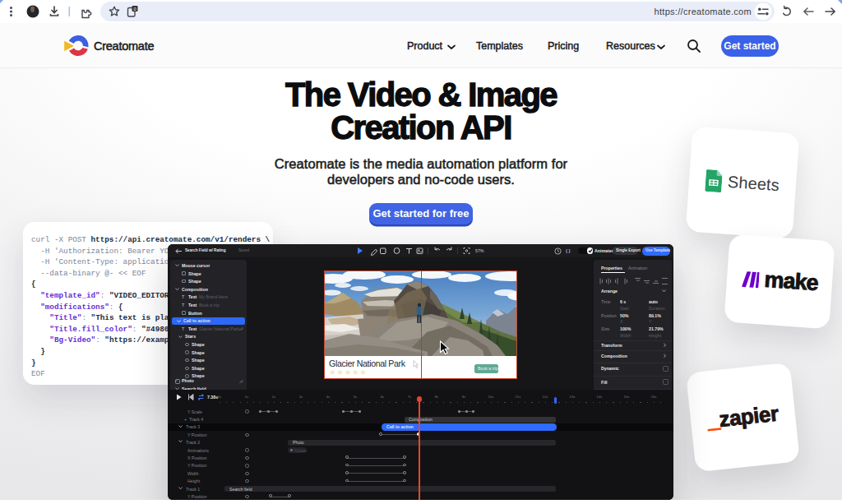  Describe the element at coordinates (135, 9) in the screenshot. I see `svg-text: 0` at that location.